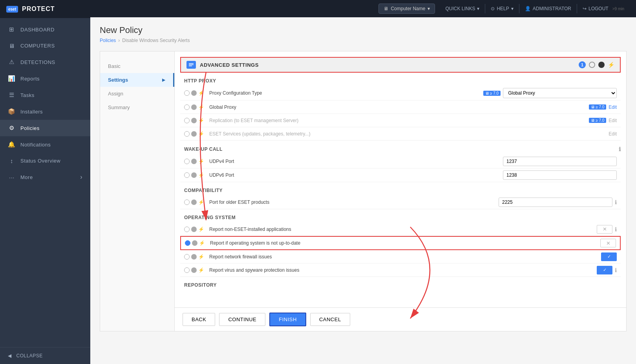 The height and width of the screenshot is (364, 636). I want to click on sidebar-item-label: Reports, so click(30, 79).